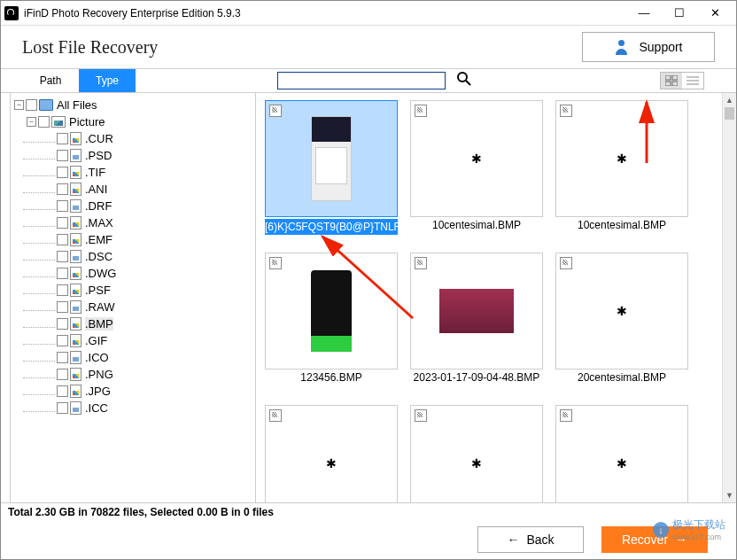 The height and width of the screenshot is (560, 737). What do you see at coordinates (133, 156) in the screenshot?
I see `tree-ext-item: .PSD` at bounding box center [133, 156].